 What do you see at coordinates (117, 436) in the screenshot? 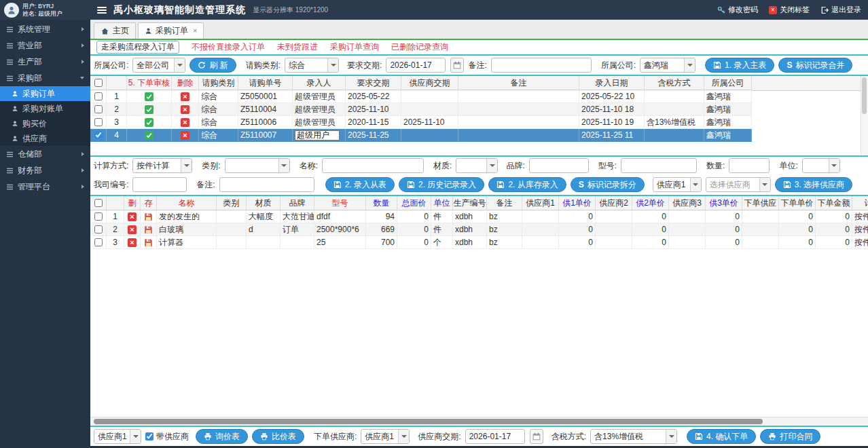
I see `supplier1-select: 供应商1` at bounding box center [117, 436].